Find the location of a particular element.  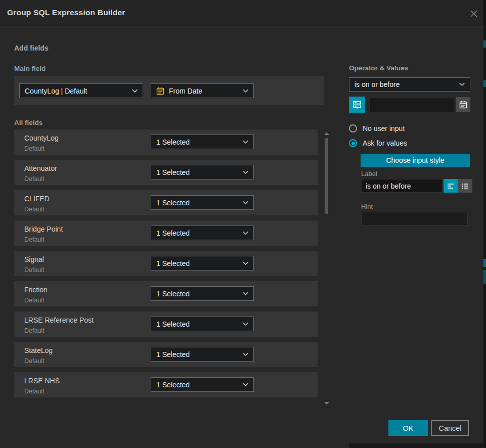

main-field-panel: CountyLog | Default From Date is located at coordinates (169, 91).